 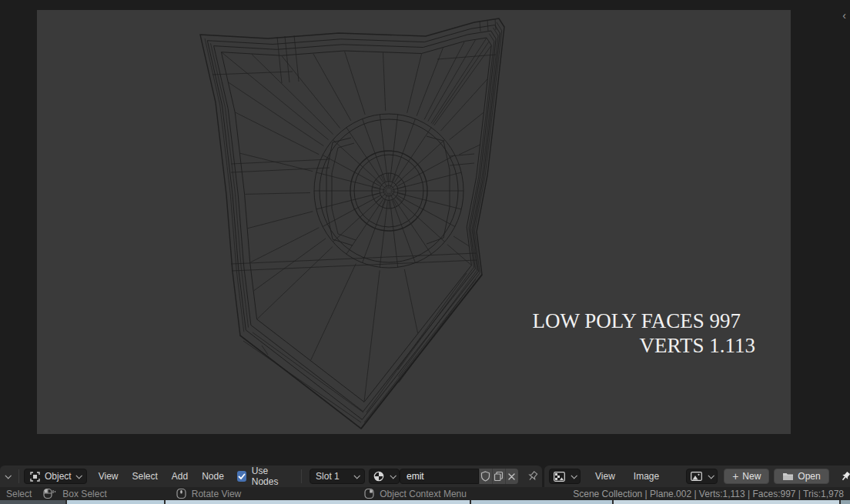 What do you see at coordinates (747, 476) in the screenshot?
I see `new-image-button: + New` at bounding box center [747, 476].